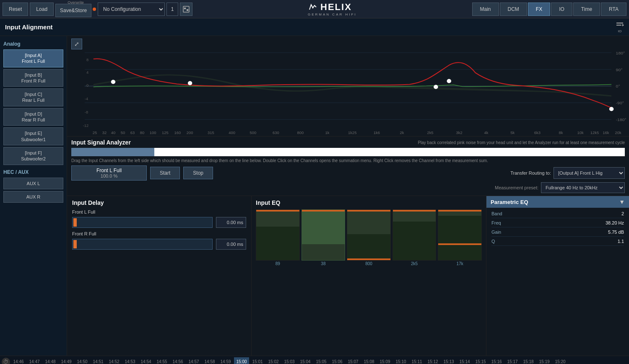 This screenshot has width=629, height=364. Describe the element at coordinates (162, 361) in the screenshot. I see `time-slot-1455: 14:55` at that location.